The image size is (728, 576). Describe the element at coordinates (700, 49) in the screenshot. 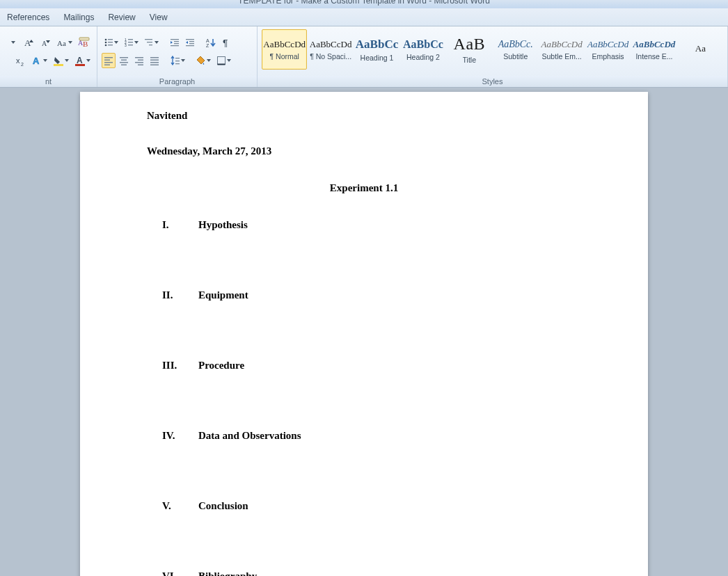

I see `style-preview: Aa` at that location.